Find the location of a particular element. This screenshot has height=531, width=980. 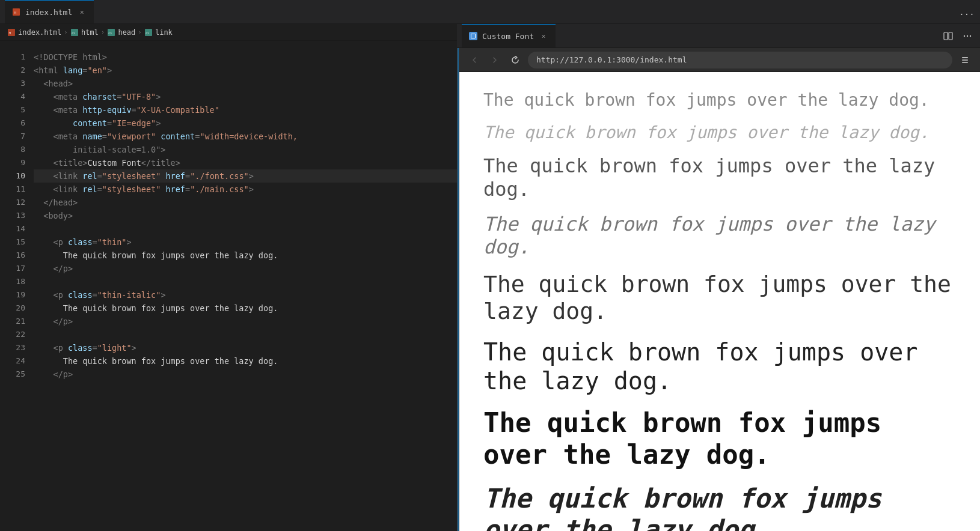

breadcrumb-html: <> html is located at coordinates (84, 32).